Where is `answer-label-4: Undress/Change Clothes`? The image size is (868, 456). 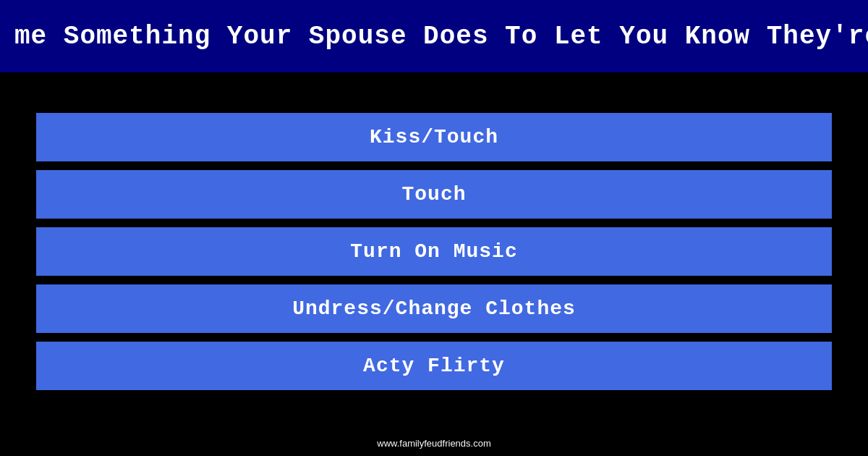
answer-label-4: Undress/Change Clothes is located at coordinates (434, 308).